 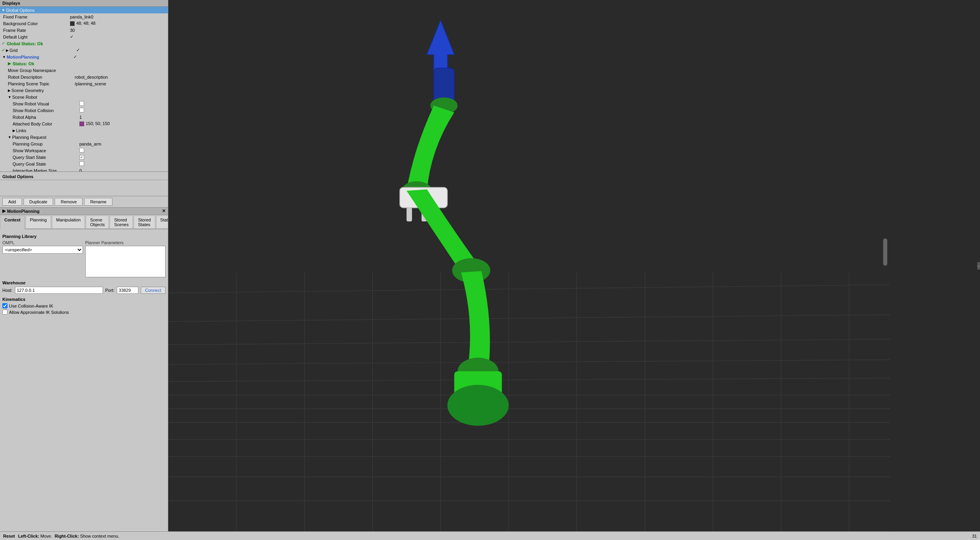 What do you see at coordinates (82, 157) in the screenshot?
I see `query-start-state-checkbox` at bounding box center [82, 157].